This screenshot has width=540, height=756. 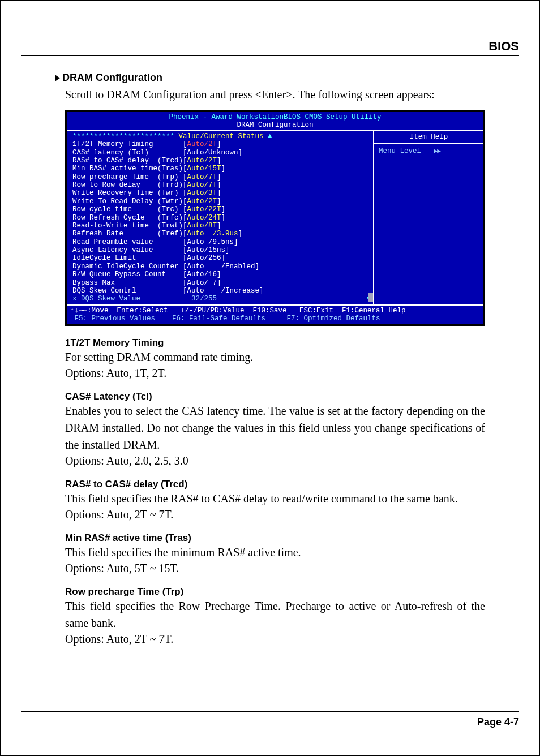 What do you see at coordinates (221, 267) in the screenshot?
I see `bios-row-value: [Auto /Enabled]` at bounding box center [221, 267].